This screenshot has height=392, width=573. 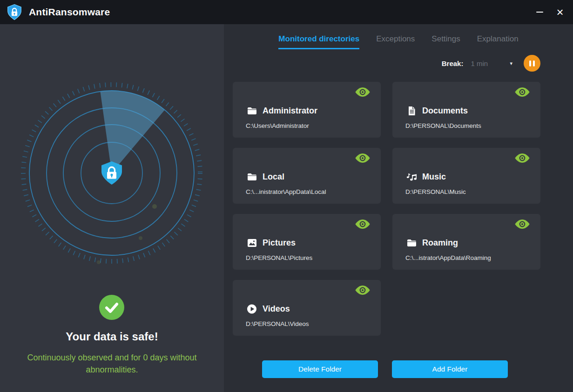 I want to click on pause-button, so click(x=532, y=63).